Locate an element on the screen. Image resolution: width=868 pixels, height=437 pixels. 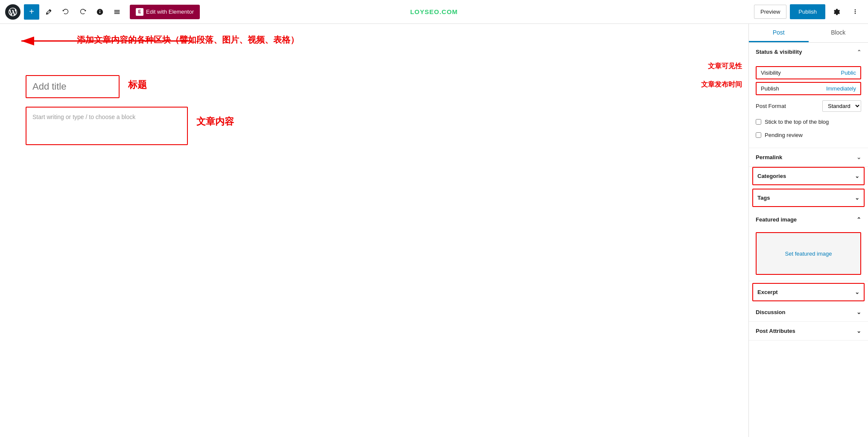
edit-with-elementor-button: E Edit with Elementor is located at coordinates (165, 12).